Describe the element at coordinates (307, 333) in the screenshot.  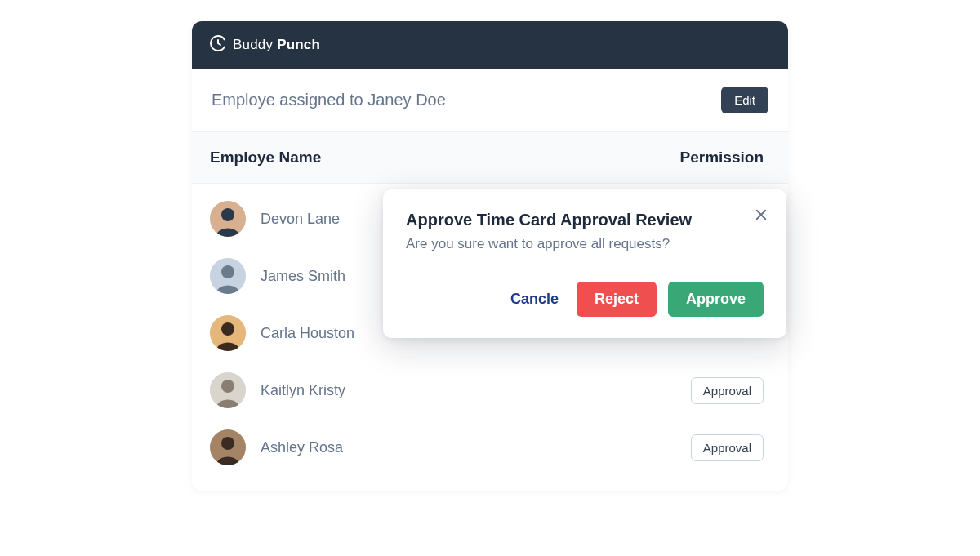
I see `employee-name: Carla Houston` at that location.